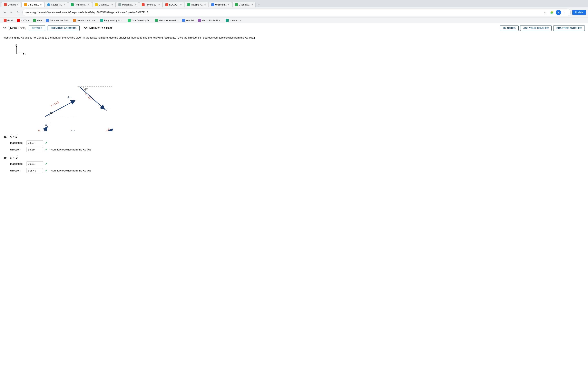 This screenshot has width=588, height=367. I want to click on practice-another-button: PRACTICE ANOTHER, so click(569, 28).